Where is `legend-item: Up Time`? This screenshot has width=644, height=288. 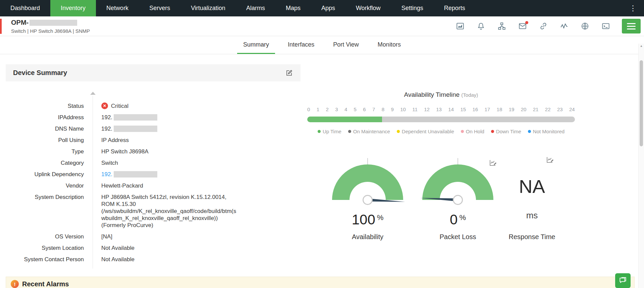
legend-item: Up Time is located at coordinates (329, 131).